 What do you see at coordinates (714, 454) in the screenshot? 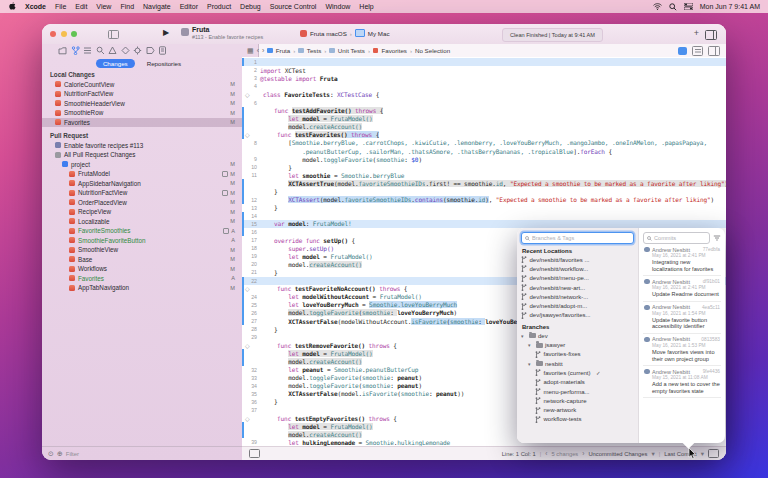
I see `display-icon` at bounding box center [714, 454].